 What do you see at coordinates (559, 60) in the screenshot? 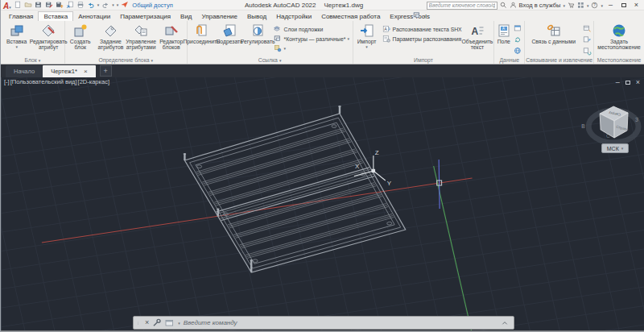
I see `panel-title-linking: Связывание и извлечение` at bounding box center [559, 60].